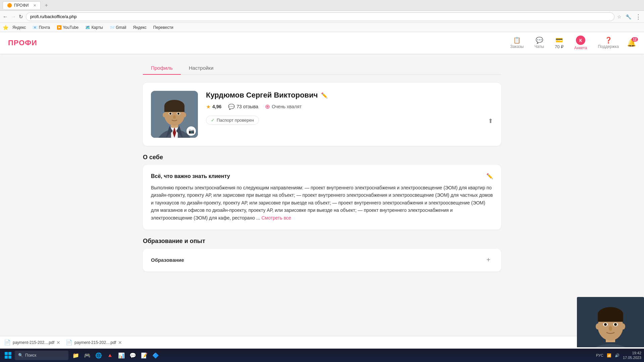 Image resolution: width=644 pixels, height=362 pixels. Describe the element at coordinates (619, 17) in the screenshot. I see `bookmark-star-icon: ☆` at that location.